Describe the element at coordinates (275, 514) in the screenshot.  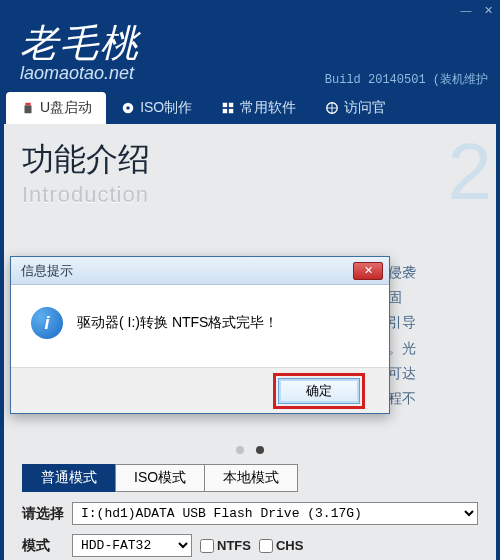
I see `drive-select: I:(hd1)ADATA USB Flash Drive (3.17G)` at that location.